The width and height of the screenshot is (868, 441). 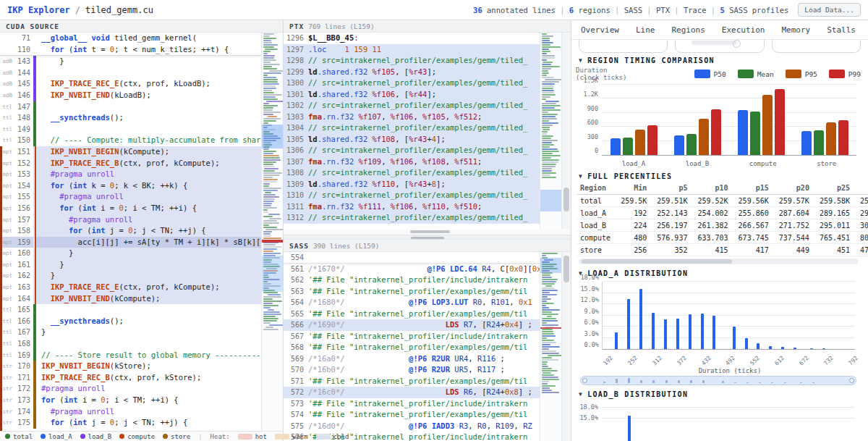 What do you see at coordinates (723, 213) in the screenshot?
I see `table-row: load_A192252.143254.002255.860287.604289…` at bounding box center [723, 213].